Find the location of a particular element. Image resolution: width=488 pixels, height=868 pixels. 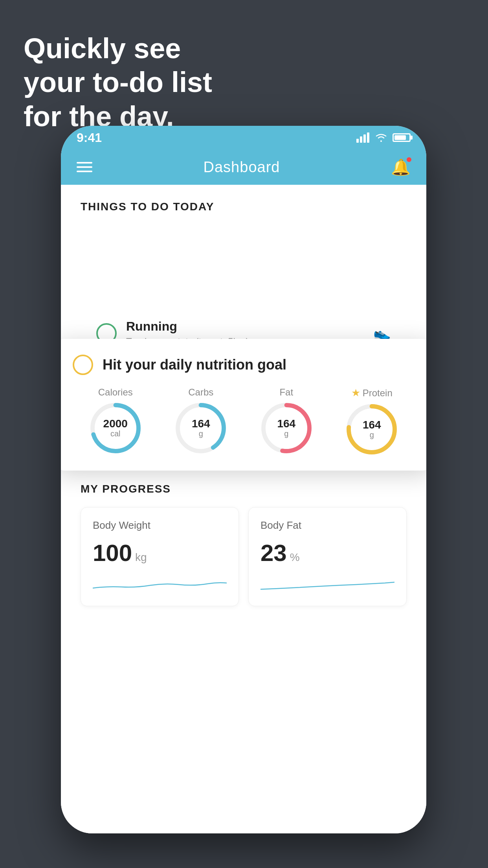

wifi-icon is located at coordinates (381, 138).